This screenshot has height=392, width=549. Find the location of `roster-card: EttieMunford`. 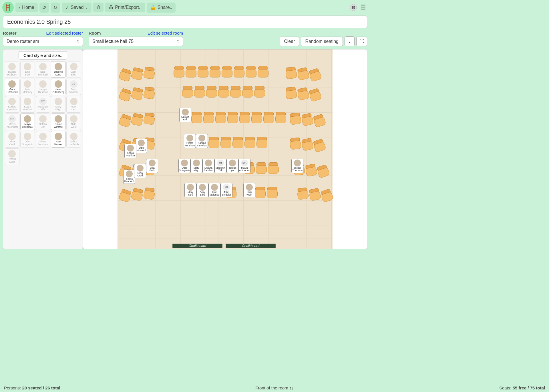

roster-card: EttieMunford is located at coordinates (43, 69).